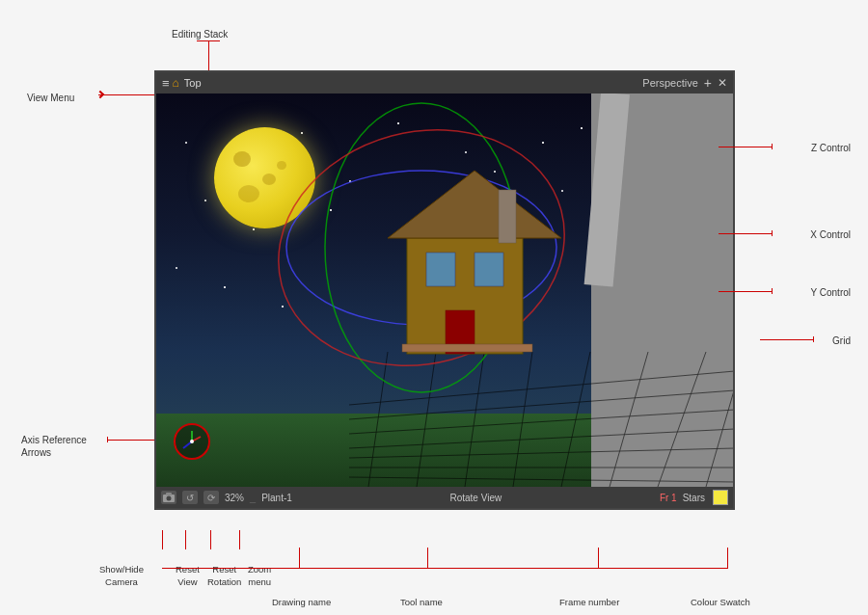 This screenshot has height=615, width=868. I want to click on home-icon: ⌂, so click(176, 83).